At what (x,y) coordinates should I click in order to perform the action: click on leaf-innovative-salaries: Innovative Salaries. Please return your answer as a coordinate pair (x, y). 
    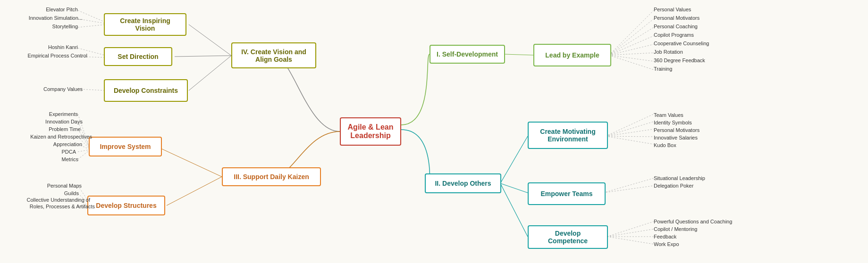
    Looking at the image, I should click on (676, 138).